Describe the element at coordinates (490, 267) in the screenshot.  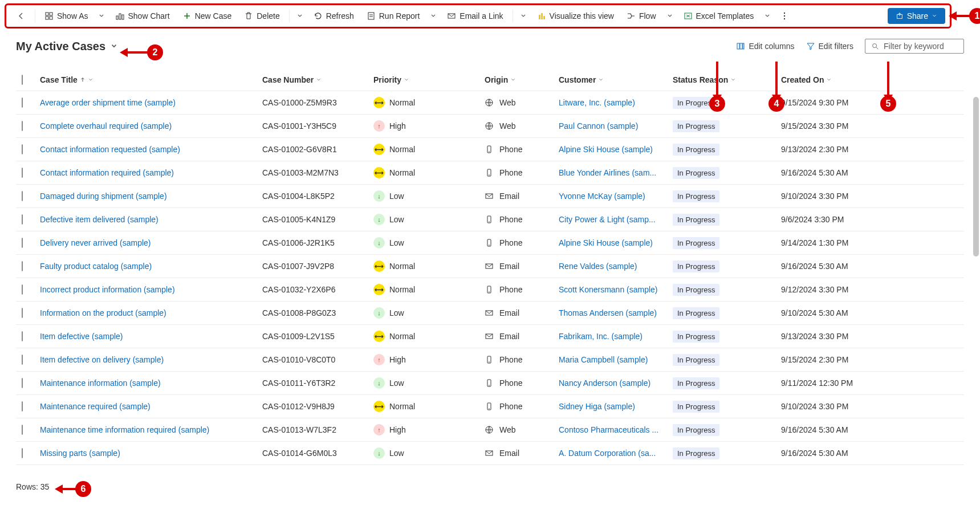
I see `table-row: Faulty product catalog (sample)CAS-01007…` at that location.